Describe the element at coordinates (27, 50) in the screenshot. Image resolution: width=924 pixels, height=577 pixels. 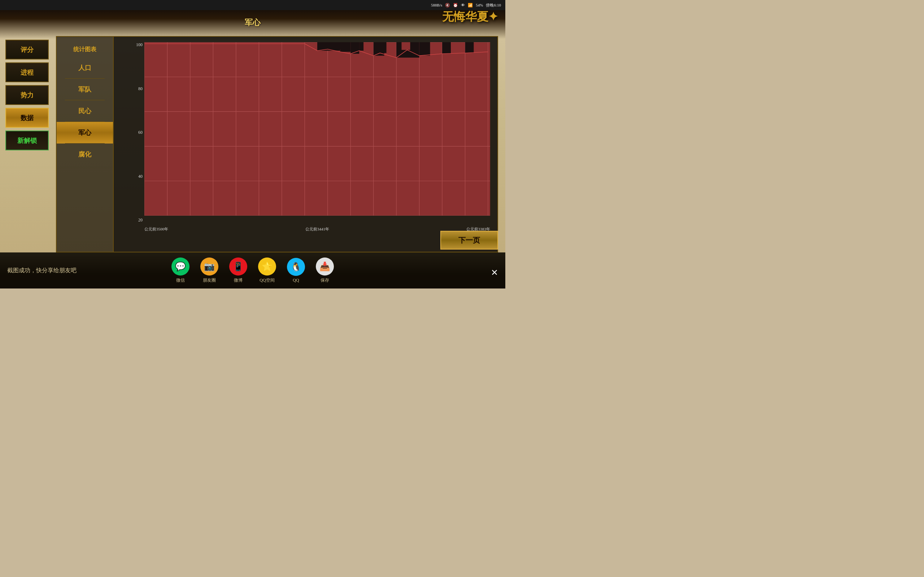
I see `nav-score: 评分` at that location.